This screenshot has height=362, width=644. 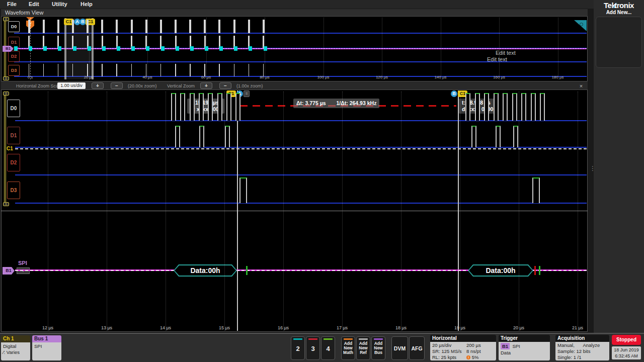 What do you see at coordinates (224, 328) in the screenshot?
I see `mz-time-label: 15 µs` at bounding box center [224, 328].